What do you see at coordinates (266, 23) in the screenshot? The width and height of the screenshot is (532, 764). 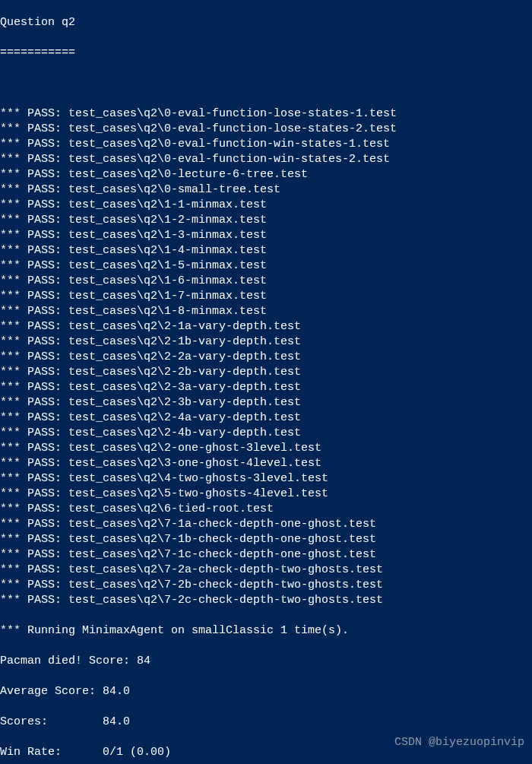 I see `question-title: Question q2` at bounding box center [266, 23].